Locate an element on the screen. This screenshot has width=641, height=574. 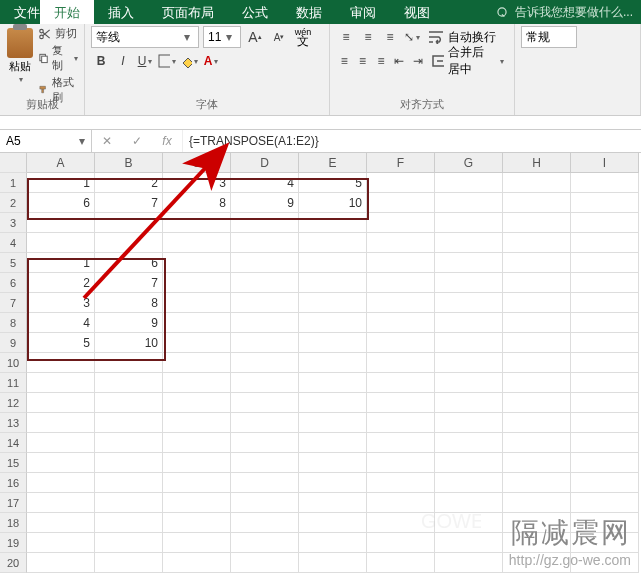
row-header: 18 is located at coordinates (14, 523).